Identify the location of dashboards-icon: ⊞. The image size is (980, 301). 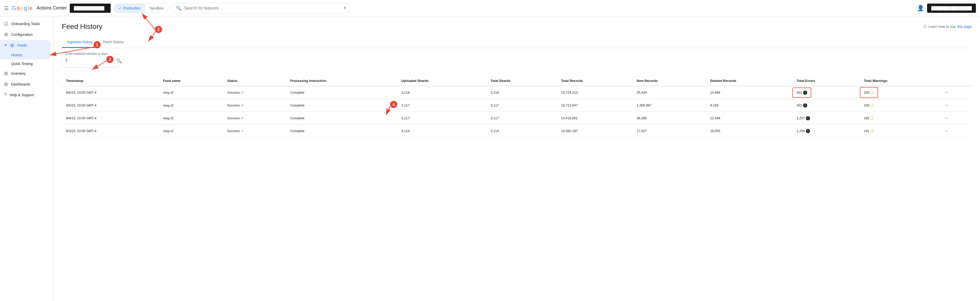
(6, 84).